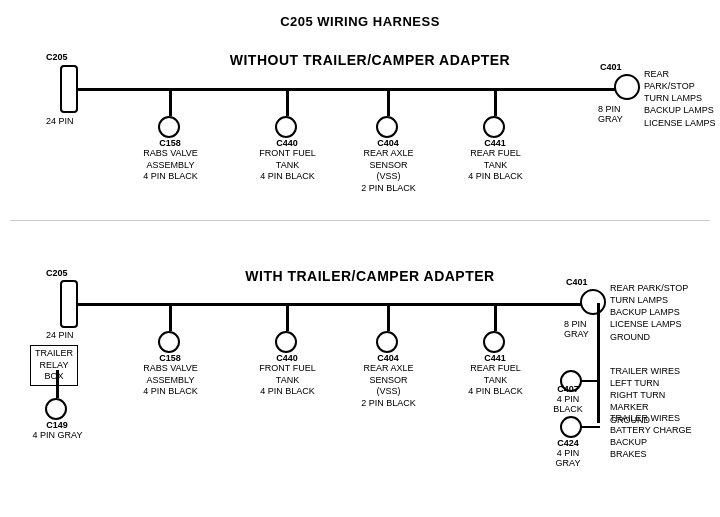 The width and height of the screenshot is (720, 517). What do you see at coordinates (494, 342) in the screenshot?
I see `c441-circle-s2` at bounding box center [494, 342].